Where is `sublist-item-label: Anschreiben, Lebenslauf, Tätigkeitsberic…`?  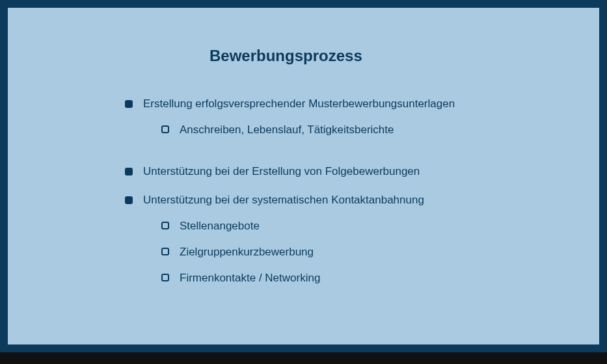 sublist-item-label: Anschreiben, Lebenslauf, Tätigkeitsberic… is located at coordinates (287, 130).